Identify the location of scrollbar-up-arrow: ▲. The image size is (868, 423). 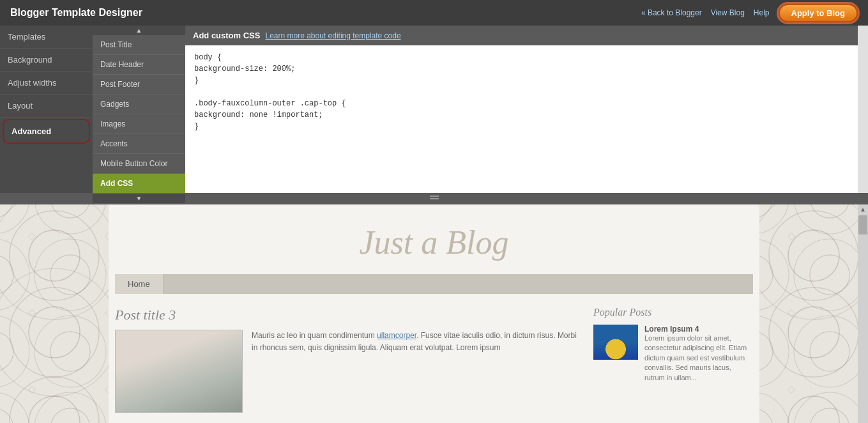
(863, 210).